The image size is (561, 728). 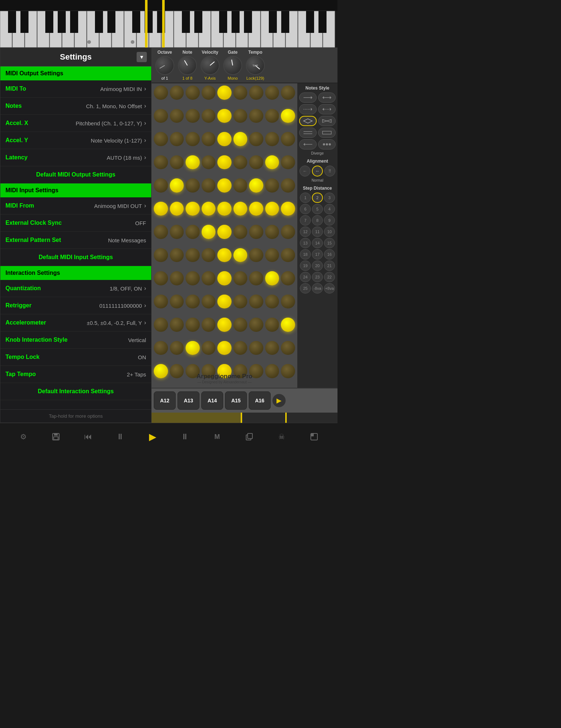 I want to click on align-center-button: ↔, so click(x=317, y=171).